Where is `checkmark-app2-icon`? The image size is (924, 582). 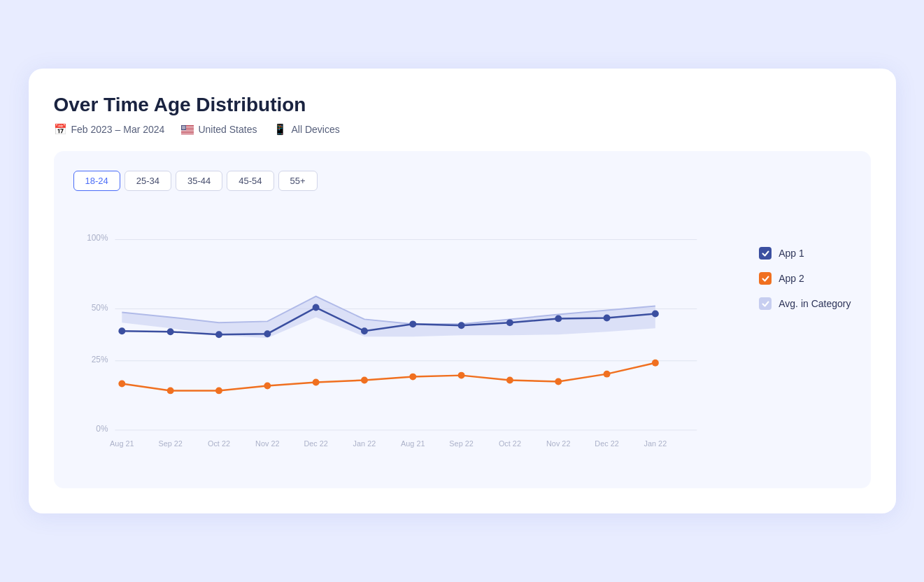 checkmark-app2-icon is located at coordinates (765, 278).